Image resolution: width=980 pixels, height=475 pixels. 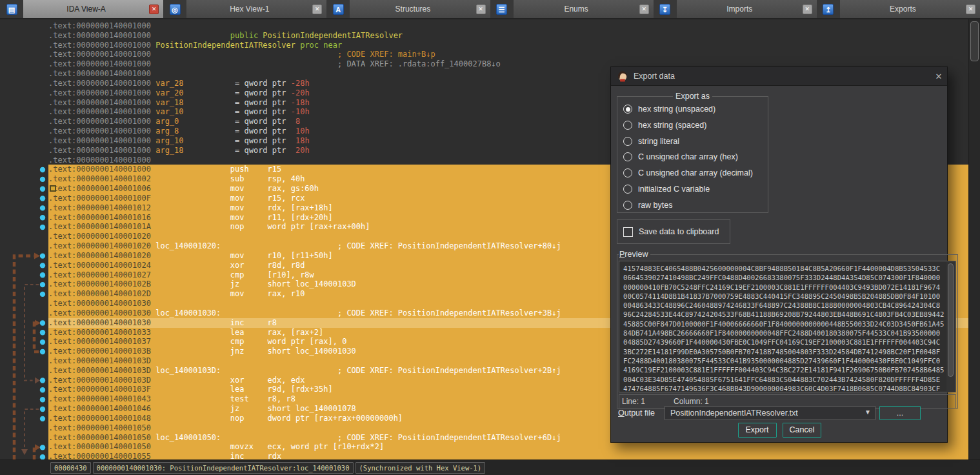 I want to click on radio-c-unsigned-char-array-hex-: C unsigned char array (hex), so click(x=695, y=157).